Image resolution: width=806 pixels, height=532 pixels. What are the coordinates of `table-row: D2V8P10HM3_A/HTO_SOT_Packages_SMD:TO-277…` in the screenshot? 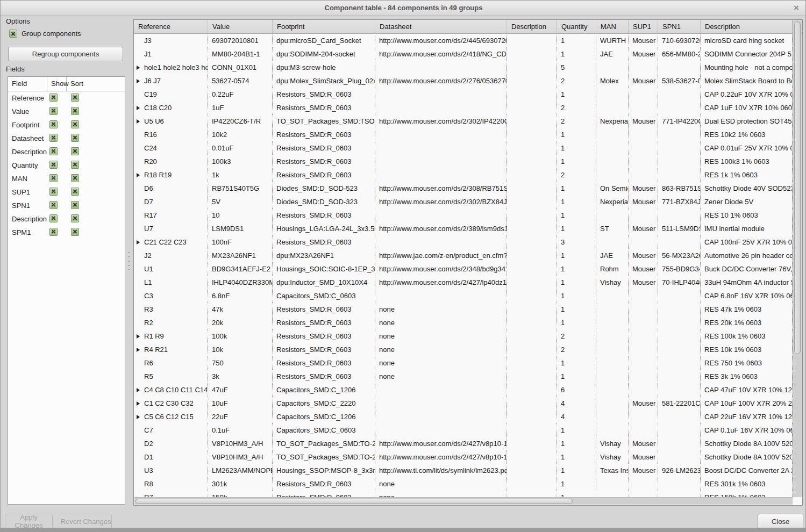 It's located at (468, 444).